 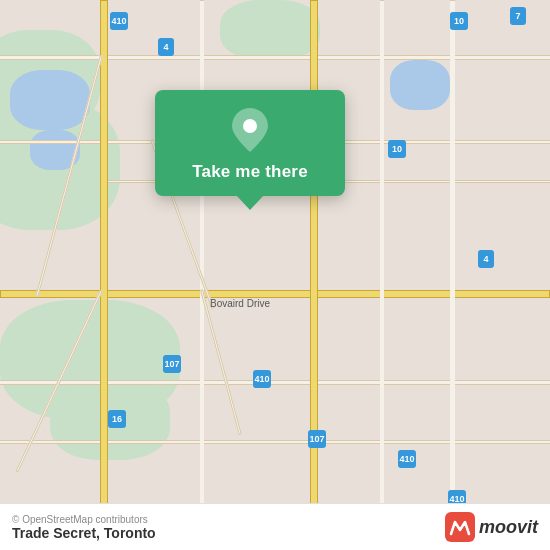 What do you see at coordinates (275, 442) in the screenshot?
I see `road-h-bottom` at bounding box center [275, 442].